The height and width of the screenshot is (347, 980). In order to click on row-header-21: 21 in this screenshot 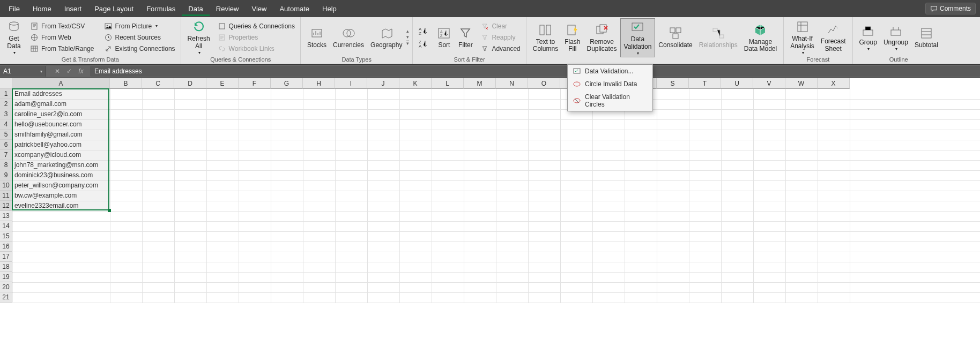, I will do `click(6, 298)`.